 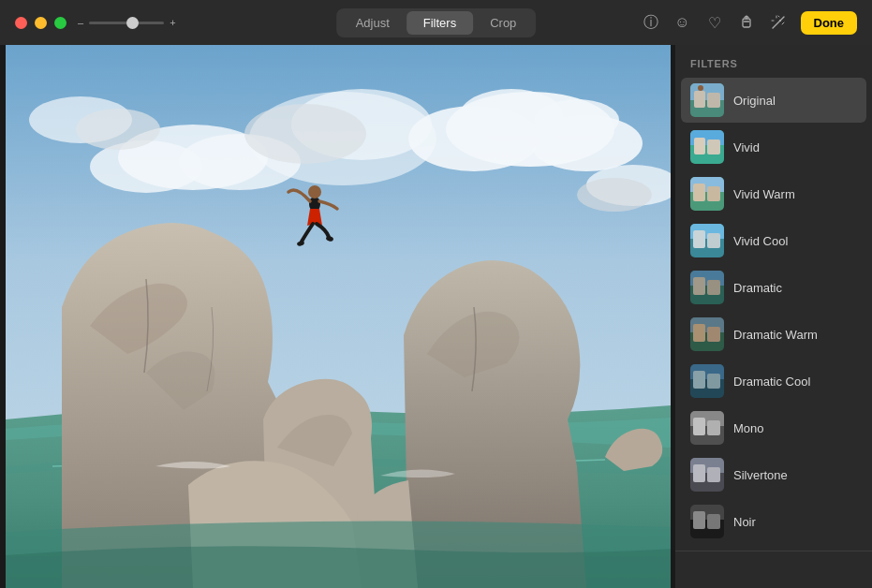 What do you see at coordinates (774, 522) in the screenshot?
I see `filter-item-noir: Noir` at bounding box center [774, 522].